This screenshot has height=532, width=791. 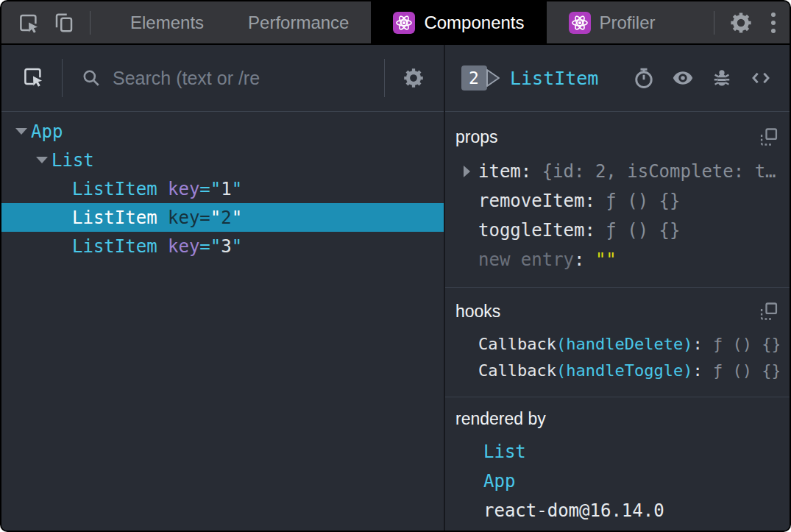 What do you see at coordinates (644, 78) in the screenshot?
I see `suspend-stopwatch-icon` at bounding box center [644, 78].